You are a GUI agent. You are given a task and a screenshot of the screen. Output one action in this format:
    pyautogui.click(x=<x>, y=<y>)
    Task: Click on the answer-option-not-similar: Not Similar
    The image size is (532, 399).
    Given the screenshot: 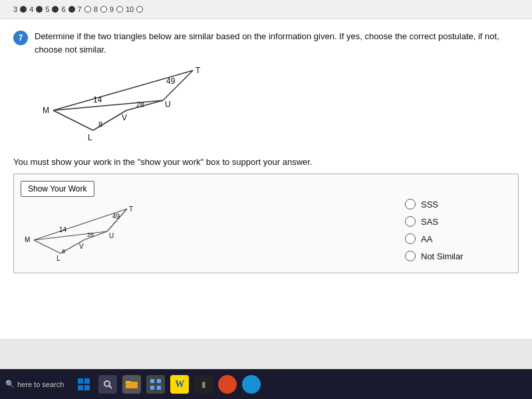 What is the action you would take?
    pyautogui.click(x=452, y=256)
    